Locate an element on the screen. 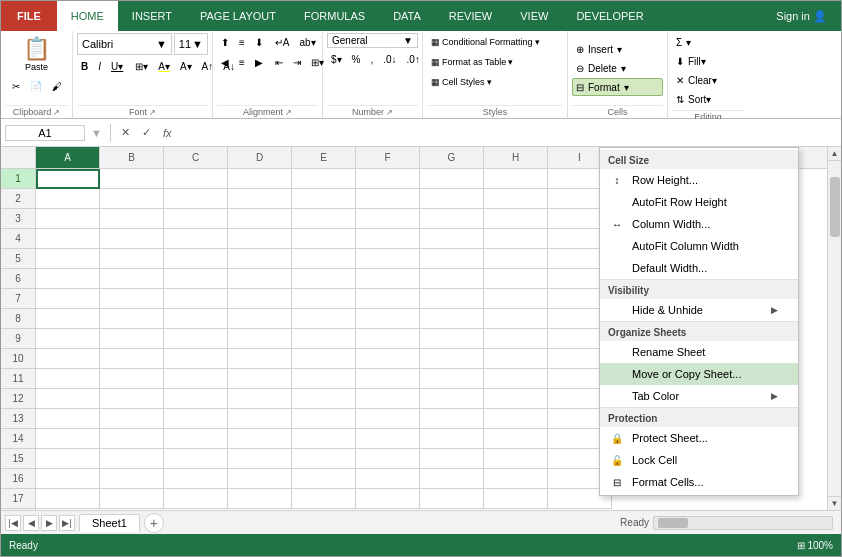 Image resolution: width=842 pixels, height=557 pixels. cell-B3 is located at coordinates (132, 219).